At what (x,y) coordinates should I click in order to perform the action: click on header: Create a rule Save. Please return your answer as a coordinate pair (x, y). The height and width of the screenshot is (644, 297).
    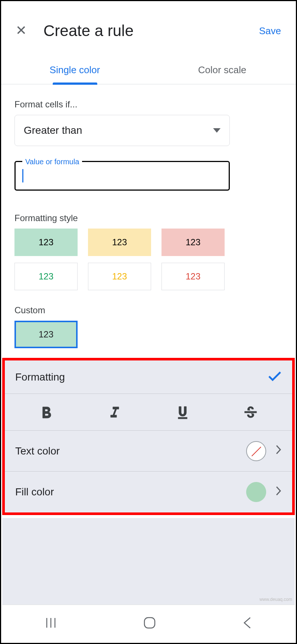
    Looking at the image, I should click on (148, 29).